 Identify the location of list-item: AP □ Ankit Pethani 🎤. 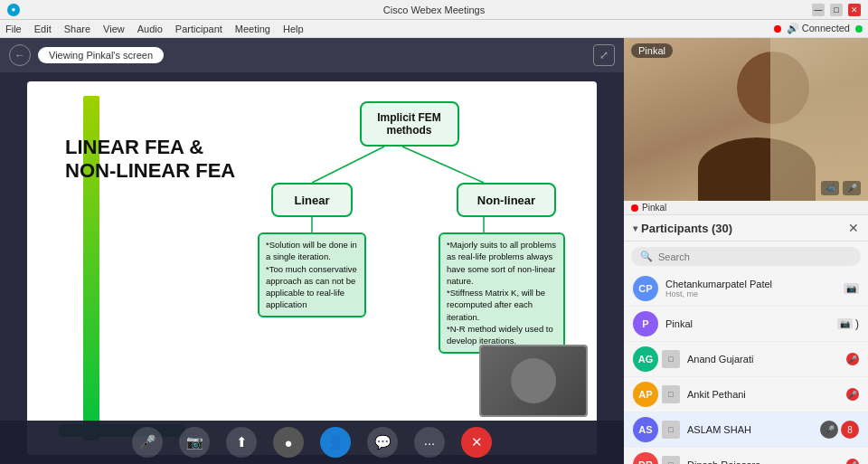
(746, 394).